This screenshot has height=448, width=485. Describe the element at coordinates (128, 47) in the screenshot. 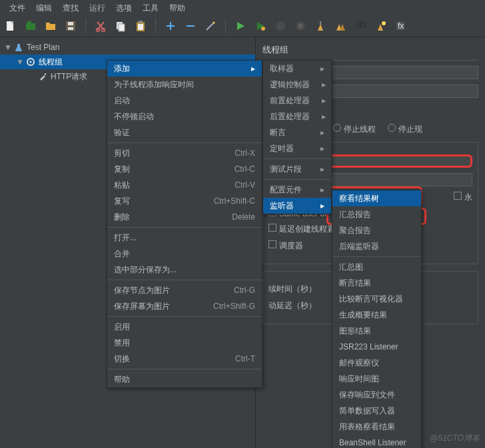

I see `tree-root: ▼ Test Plan` at that location.